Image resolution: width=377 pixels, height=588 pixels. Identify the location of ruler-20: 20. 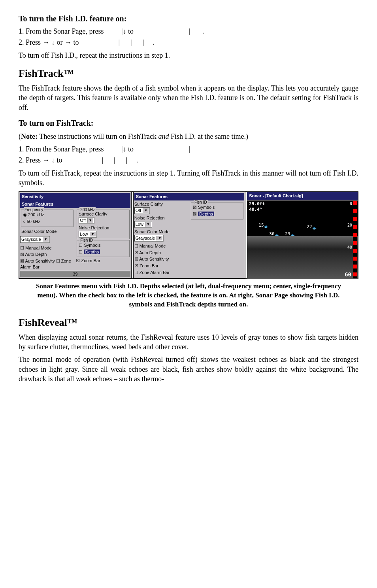
(350, 225).